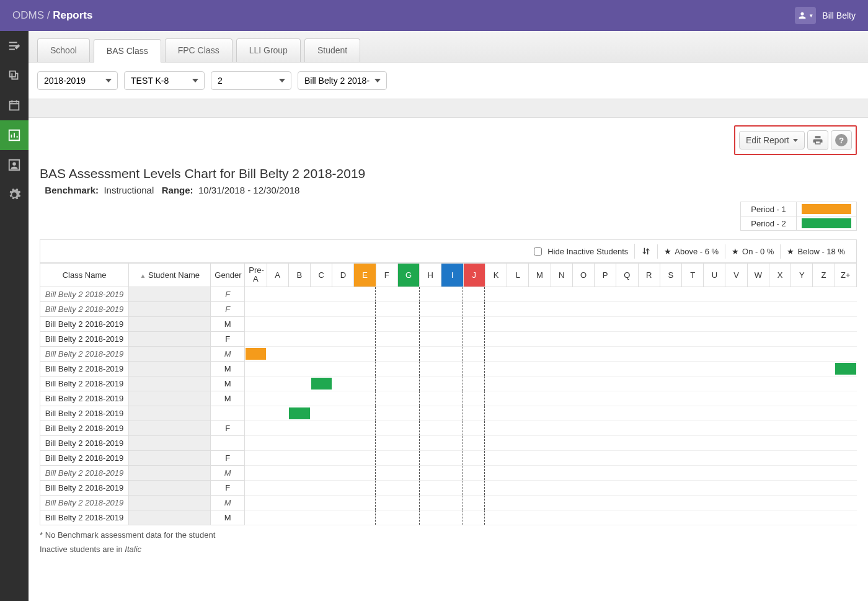 The height and width of the screenshot is (601, 868). What do you see at coordinates (170, 487) in the screenshot?
I see `cell-student-name` at bounding box center [170, 487].